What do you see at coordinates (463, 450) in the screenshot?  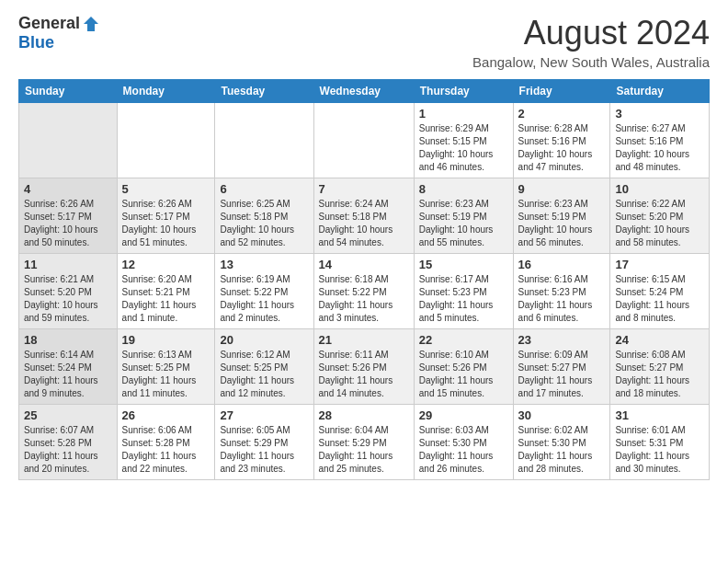 I see `day-info: Sunrise: 6:03 AMSunset: 5:30 PMDaylight:…` at bounding box center [463, 450].